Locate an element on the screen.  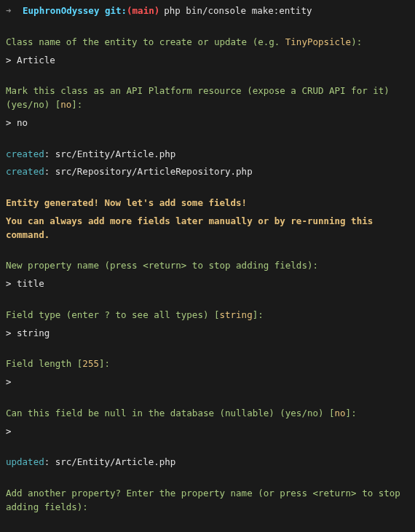
question-text: Can this field be null in the database (… is located at coordinates (170, 413).